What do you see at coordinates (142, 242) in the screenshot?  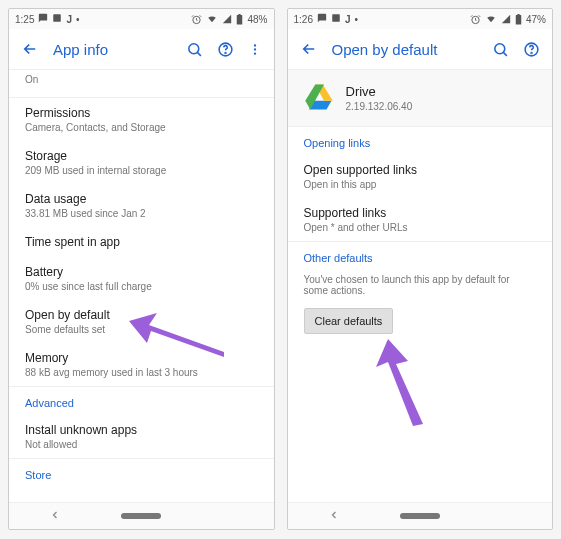 I see `row-time-in-app: Time spent in app` at bounding box center [142, 242].